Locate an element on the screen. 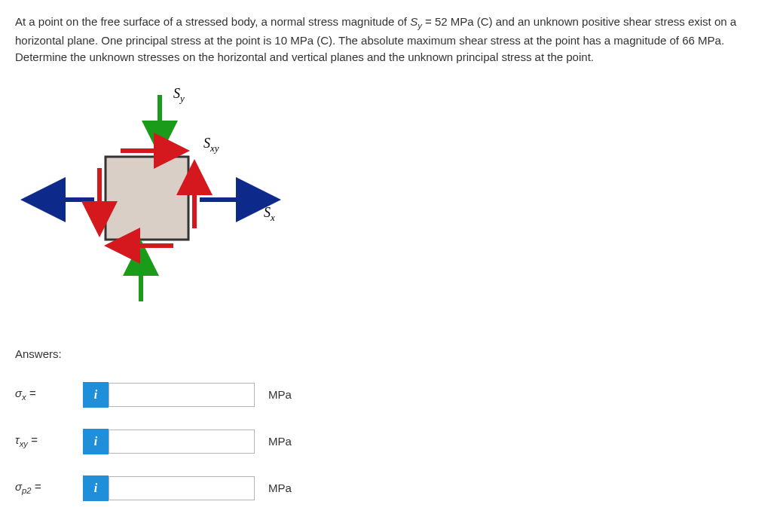 The width and height of the screenshot is (780, 532). unit-sigma-x: MPa is located at coordinates (280, 395).